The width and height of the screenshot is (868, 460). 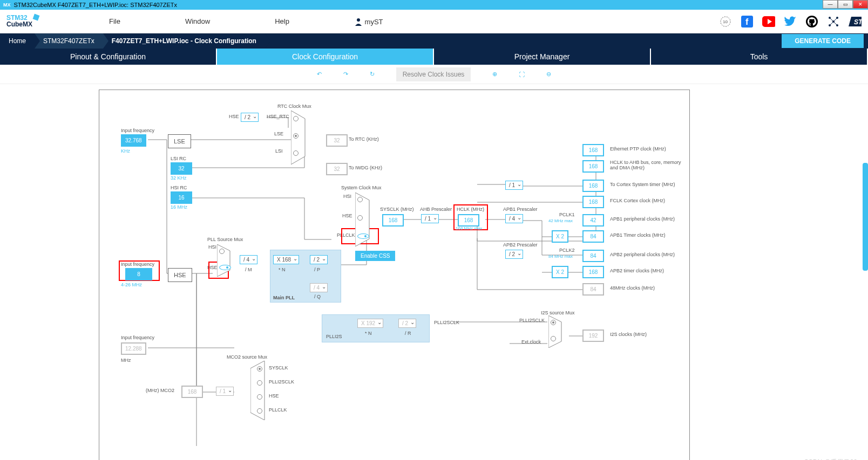 What do you see at coordinates (368, 333) in the screenshot?
I see `plli2s-n-label: * N` at bounding box center [368, 333].